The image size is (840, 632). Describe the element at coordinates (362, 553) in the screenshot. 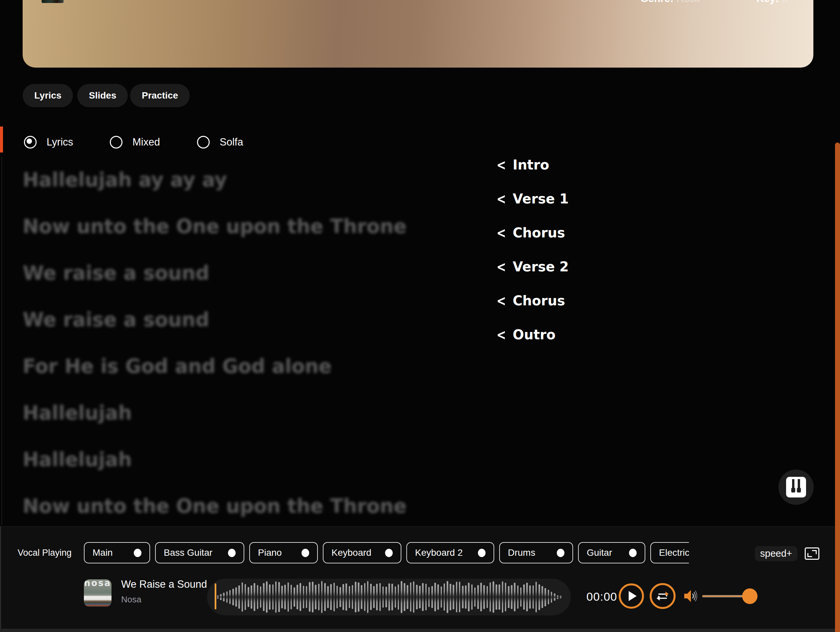

I see `track-toggle-keyboard: Keyboard` at that location.